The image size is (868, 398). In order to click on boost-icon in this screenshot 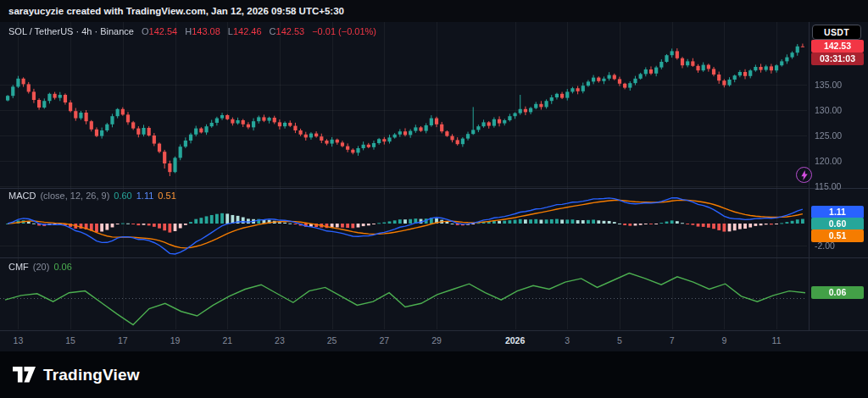, I will do `click(804, 174)`.